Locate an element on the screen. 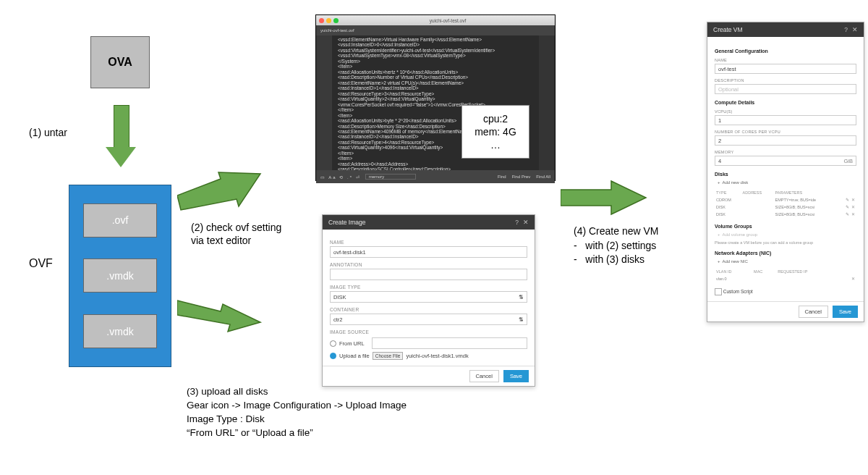 Image resolution: width=868 pixels, height=475 pixels. editor-toolbar-icons: ▭ Aa ⟲ .* ⏎ is located at coordinates (341, 177).